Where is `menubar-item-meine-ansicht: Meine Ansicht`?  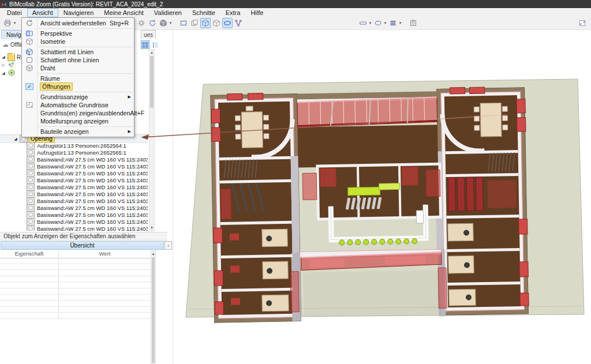
menubar-item-meine-ansicht: Meine Ansicht is located at coordinates (124, 13).